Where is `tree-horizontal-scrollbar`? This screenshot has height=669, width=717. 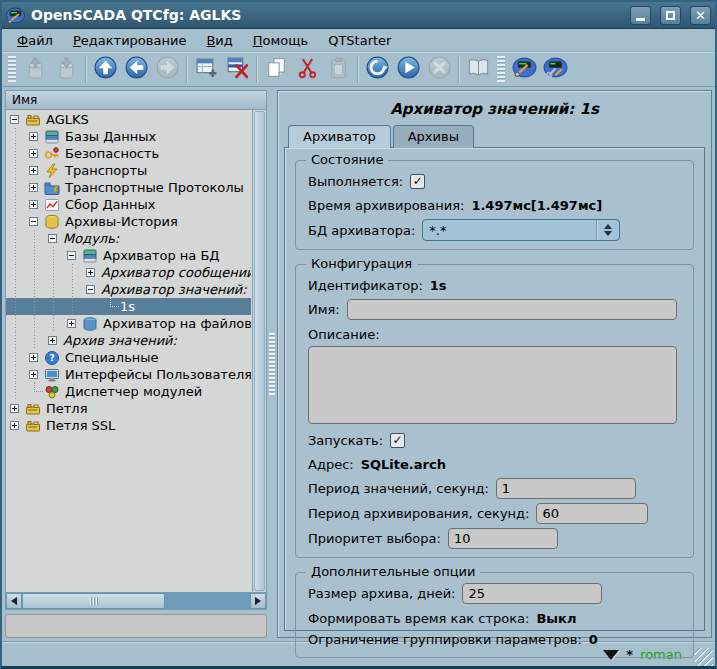
tree-horizontal-scrollbar is located at coordinates (136, 602).